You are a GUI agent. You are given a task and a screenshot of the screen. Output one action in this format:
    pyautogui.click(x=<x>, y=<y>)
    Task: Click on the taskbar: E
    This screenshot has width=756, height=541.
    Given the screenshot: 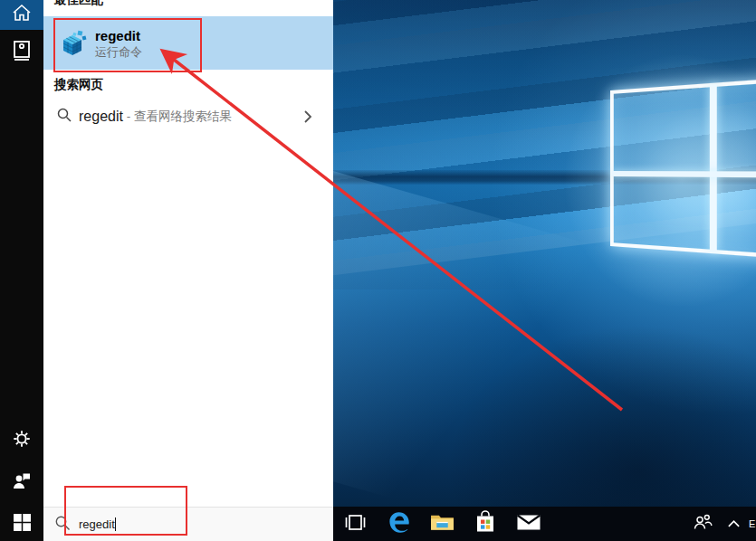 What is the action you would take?
    pyautogui.click(x=545, y=524)
    